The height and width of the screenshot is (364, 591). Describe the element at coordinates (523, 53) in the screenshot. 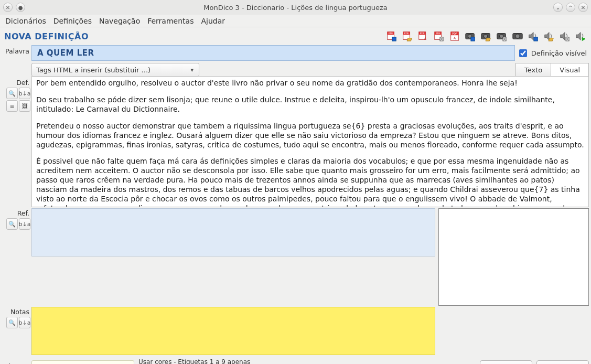

I see `visible-checkbox` at that location.